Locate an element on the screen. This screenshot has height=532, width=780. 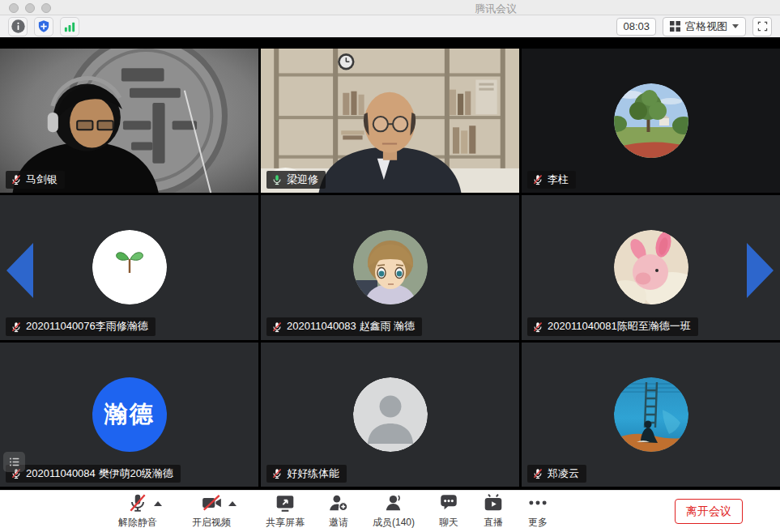
members-icon is located at coordinates (394, 504).